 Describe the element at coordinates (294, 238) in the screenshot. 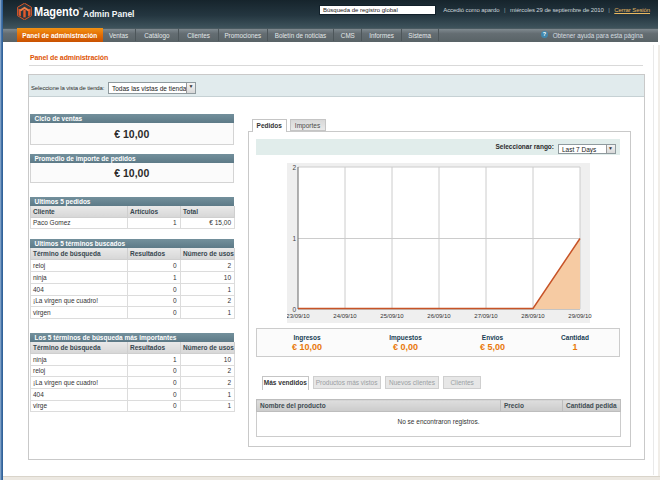

I see `svg-text: 1` at that location.